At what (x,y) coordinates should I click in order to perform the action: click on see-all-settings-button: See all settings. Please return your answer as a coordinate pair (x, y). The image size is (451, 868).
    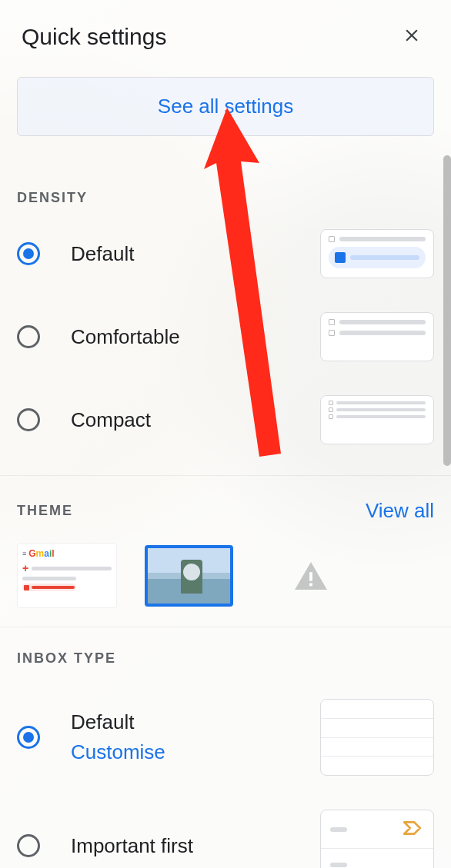
    Looking at the image, I should click on (226, 106).